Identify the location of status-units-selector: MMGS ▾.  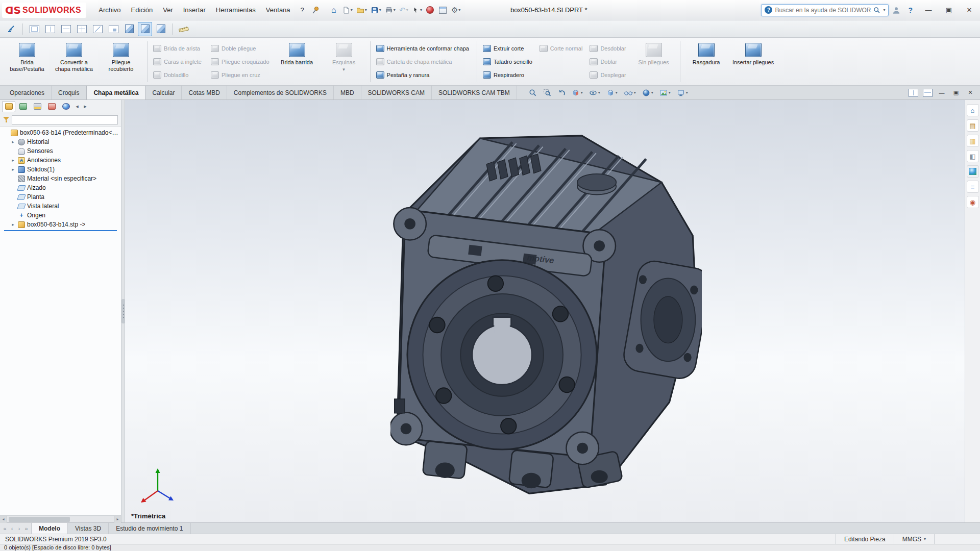
(914, 539).